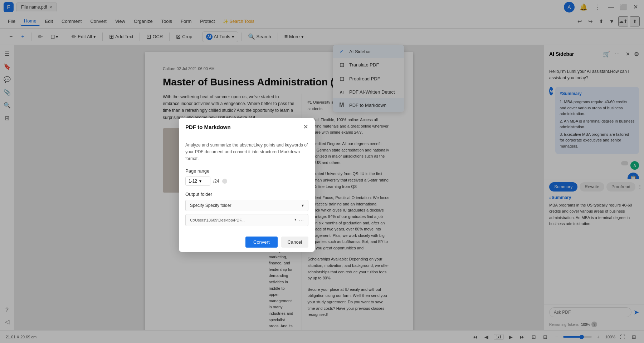  What do you see at coordinates (216, 181) in the screenshot?
I see `page-total: /24` at bounding box center [216, 181].